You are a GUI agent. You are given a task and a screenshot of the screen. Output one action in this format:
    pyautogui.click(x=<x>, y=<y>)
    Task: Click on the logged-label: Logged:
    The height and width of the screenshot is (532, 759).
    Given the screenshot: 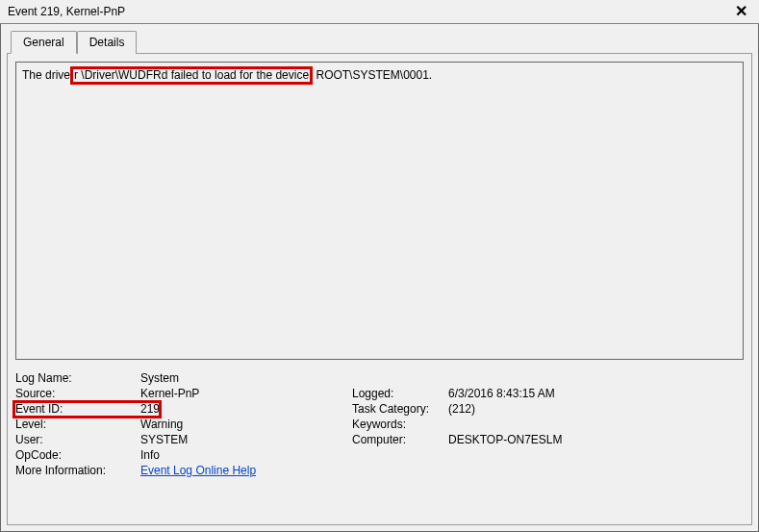 What is the action you would take?
    pyautogui.click(x=400, y=393)
    